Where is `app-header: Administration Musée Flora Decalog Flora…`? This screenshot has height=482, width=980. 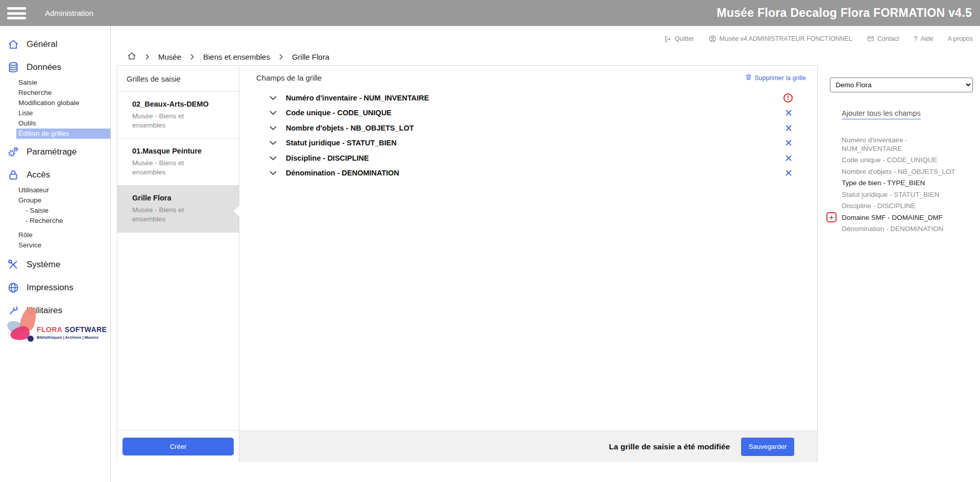
app-header: Administration Musée Flora Decalog Flora… is located at coordinates (490, 13).